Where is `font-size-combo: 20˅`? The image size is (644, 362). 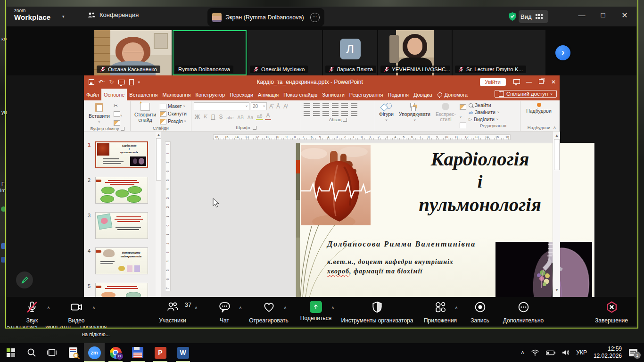 font-size-combo: 20˅ is located at coordinates (259, 107).